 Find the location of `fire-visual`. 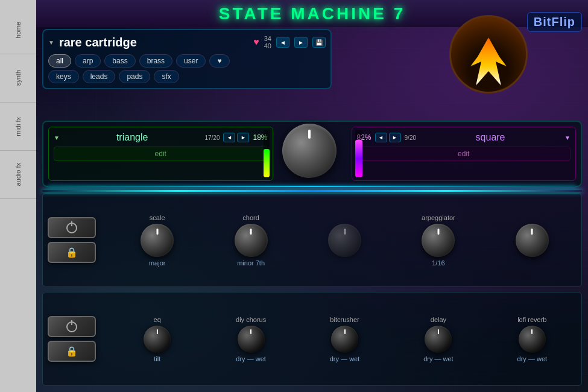

fire-visual is located at coordinates (488, 54).